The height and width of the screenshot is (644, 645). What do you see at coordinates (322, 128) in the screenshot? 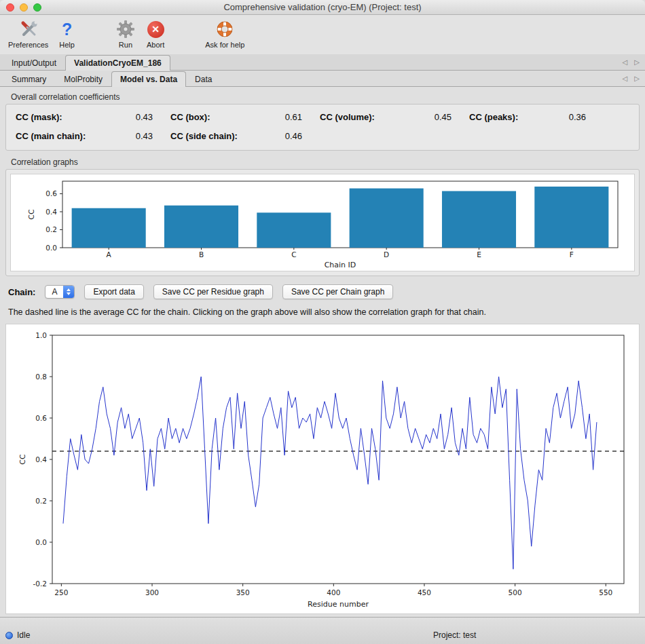
I see `overall-stats-box: CC (mask): 0.43 CC (box): 0.61 CC (volum…` at bounding box center [322, 128].